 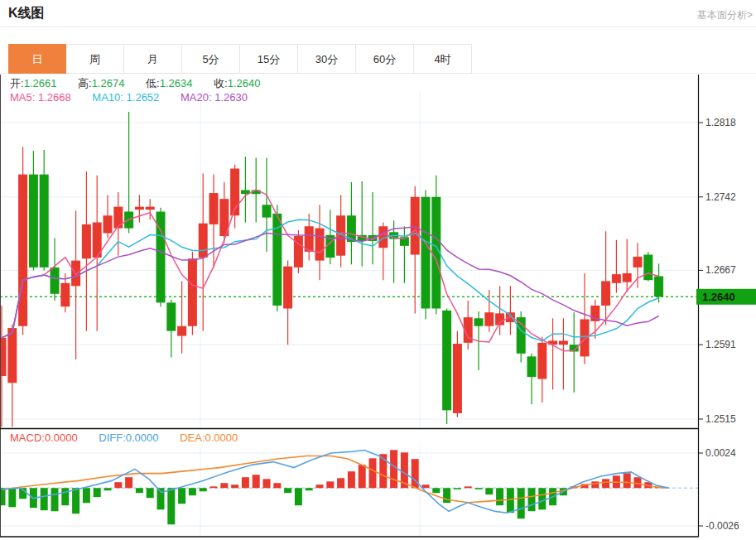 I want to click on tab-4hour: 4时, so click(x=443, y=59).